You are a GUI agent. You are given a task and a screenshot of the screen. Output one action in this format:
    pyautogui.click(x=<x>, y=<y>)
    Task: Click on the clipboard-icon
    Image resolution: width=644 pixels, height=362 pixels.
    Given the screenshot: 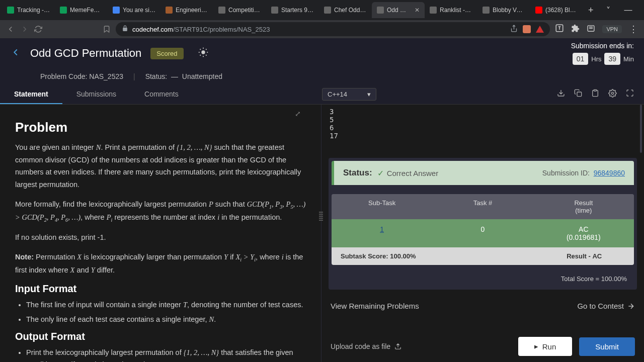 What is the action you would take?
    pyautogui.click(x=595, y=95)
    